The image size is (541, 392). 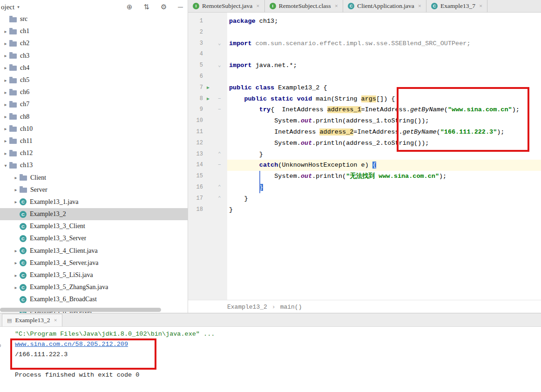 What do you see at coordinates (94, 238) in the screenshot?
I see `tree-item-example13-3-server: CExample13_3_Server` at bounding box center [94, 238].